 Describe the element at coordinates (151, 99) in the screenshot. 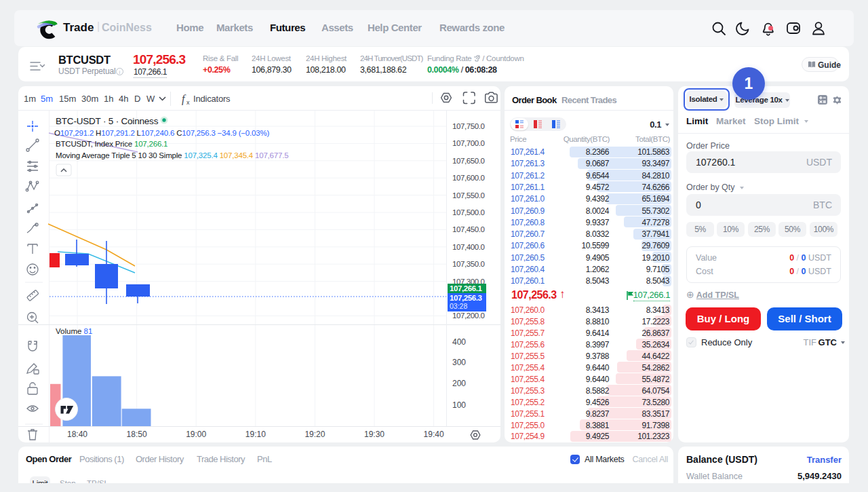

I see `svg-text: W` at that location.